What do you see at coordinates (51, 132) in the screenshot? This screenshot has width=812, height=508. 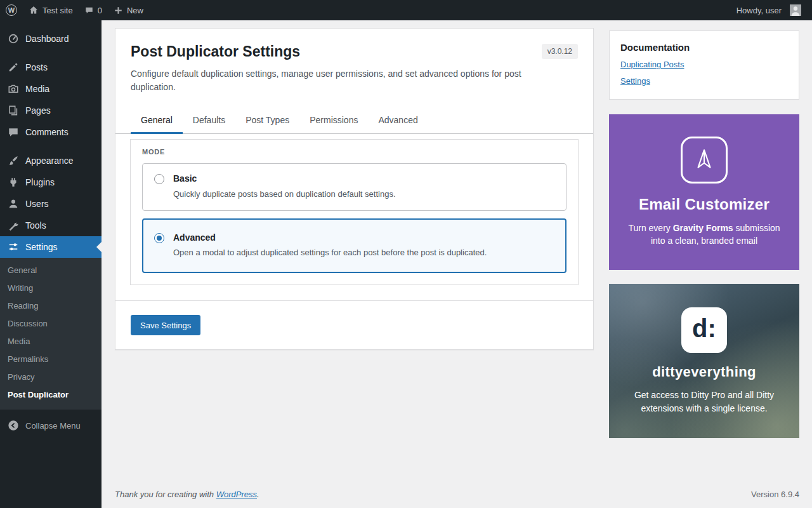 I see `sidebar-item-comments: Comments` at bounding box center [51, 132].